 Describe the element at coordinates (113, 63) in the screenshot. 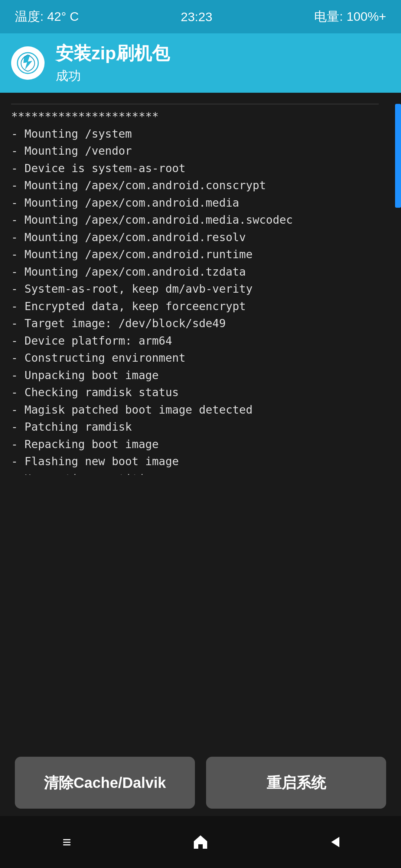

I see `header-text-block: 安装zip刷机包 成功` at that location.